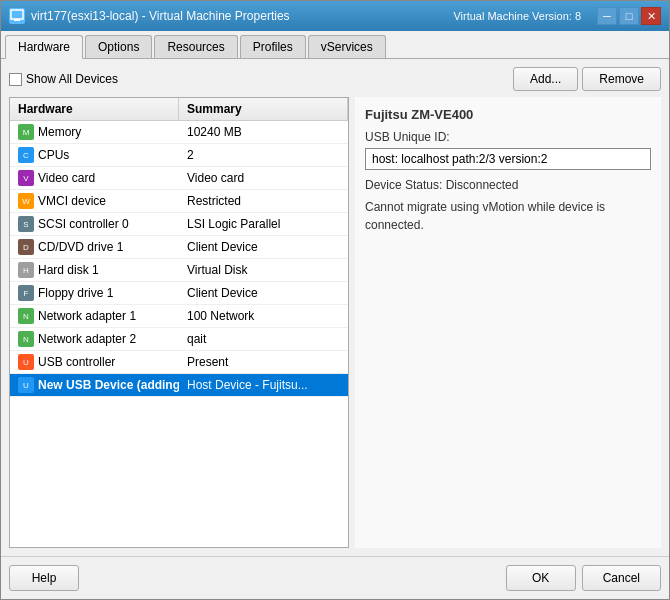  Describe the element at coordinates (94, 247) in the screenshot. I see `hardware-cell: D CD/DVD drive 1` at that location.